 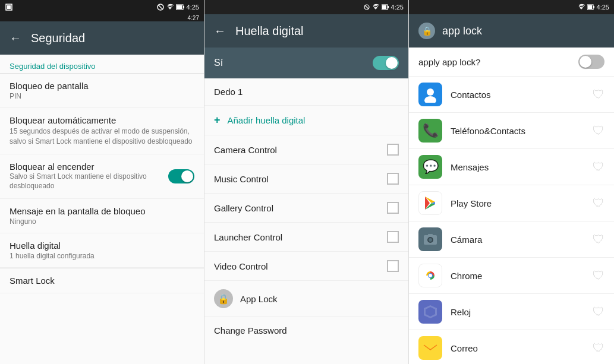 What do you see at coordinates (86, 182) in the screenshot?
I see `setting-sub-encender: Salvo si Smart Lock mantiene el disposit…` at bounding box center [86, 182].